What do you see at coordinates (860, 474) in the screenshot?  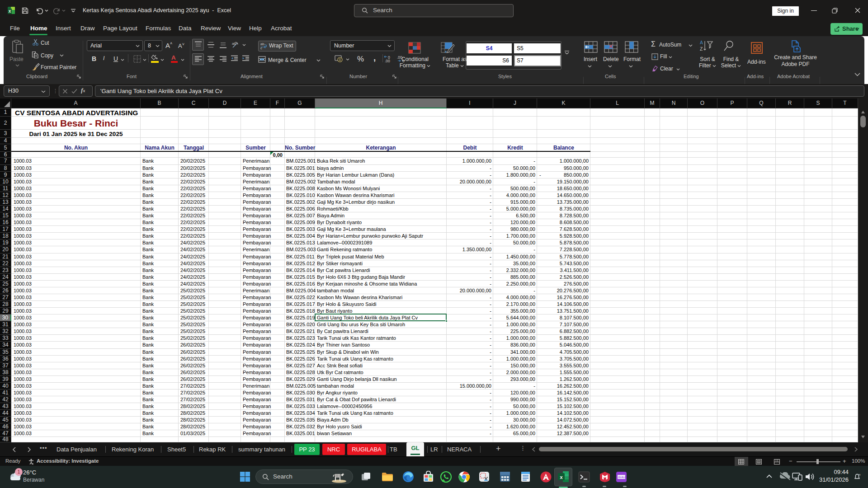 I see `svg-text: ²¹` at bounding box center [860, 474].